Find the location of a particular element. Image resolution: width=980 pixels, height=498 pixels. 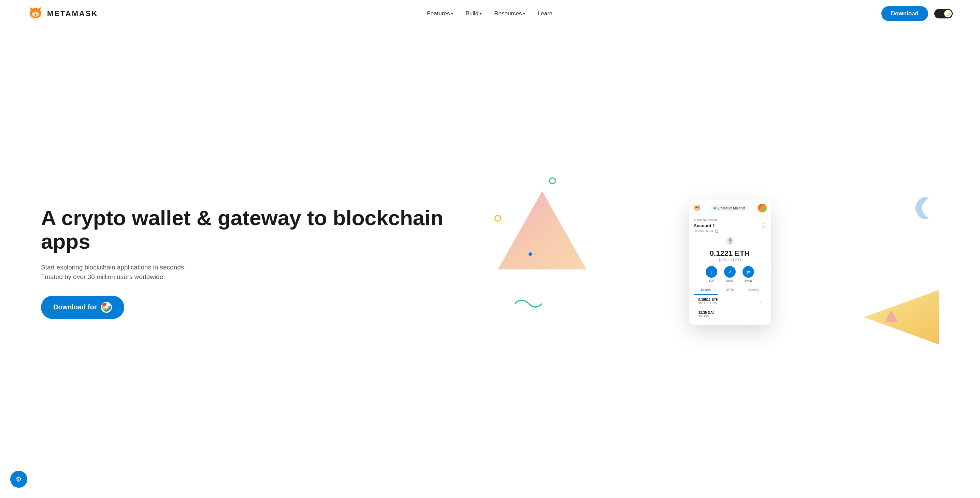

wallet-balance-eth: 0.1221 ETH is located at coordinates (730, 253).